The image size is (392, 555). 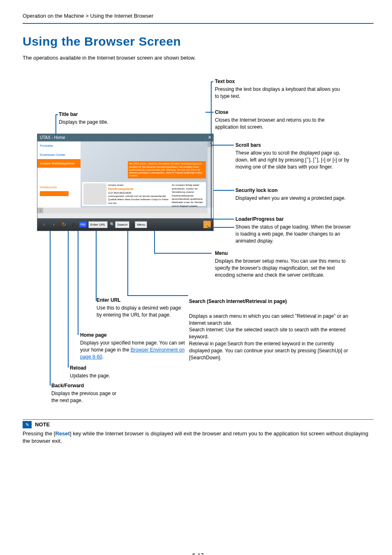 What do you see at coordinates (74, 224) in the screenshot?
I see `home-button: ⌂` at bounding box center [74, 224].